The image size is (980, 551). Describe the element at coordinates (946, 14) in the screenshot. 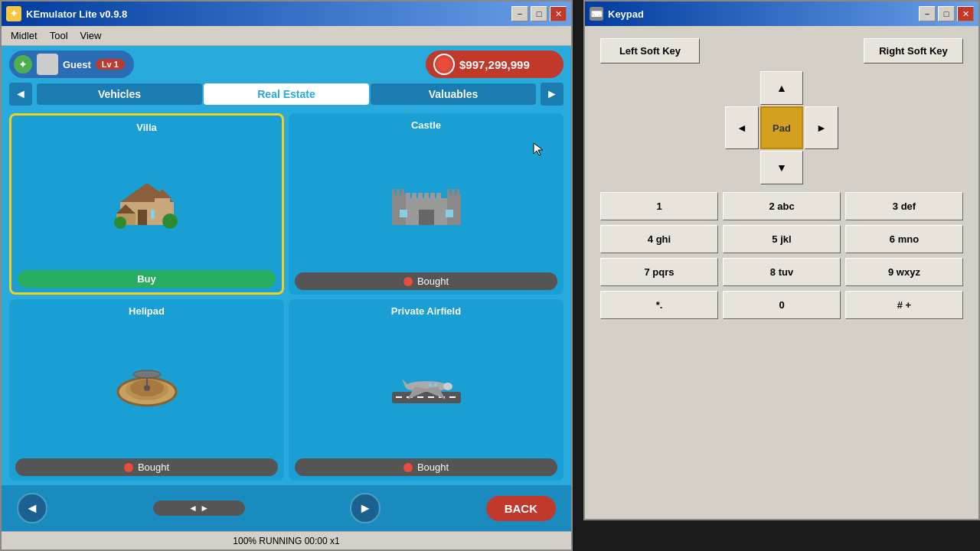

I see `keypad-maximize-button: □` at that location.